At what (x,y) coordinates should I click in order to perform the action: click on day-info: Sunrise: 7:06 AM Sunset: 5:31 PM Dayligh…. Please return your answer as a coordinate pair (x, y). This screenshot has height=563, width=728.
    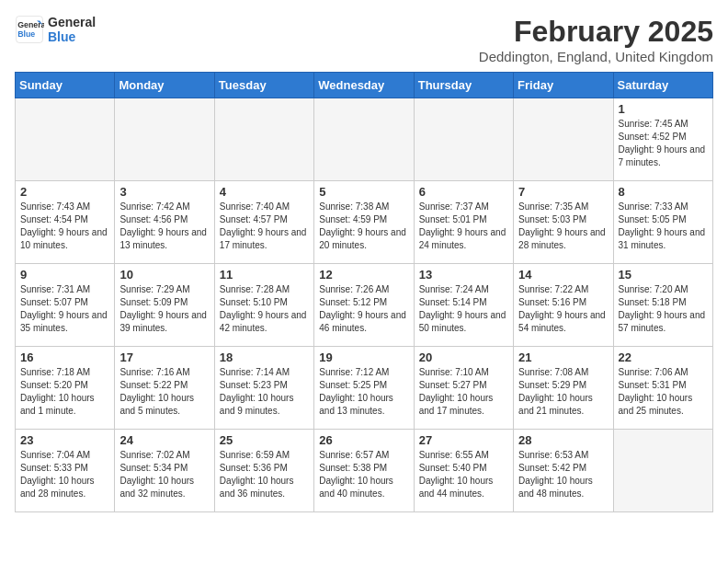
    Looking at the image, I should click on (664, 392).